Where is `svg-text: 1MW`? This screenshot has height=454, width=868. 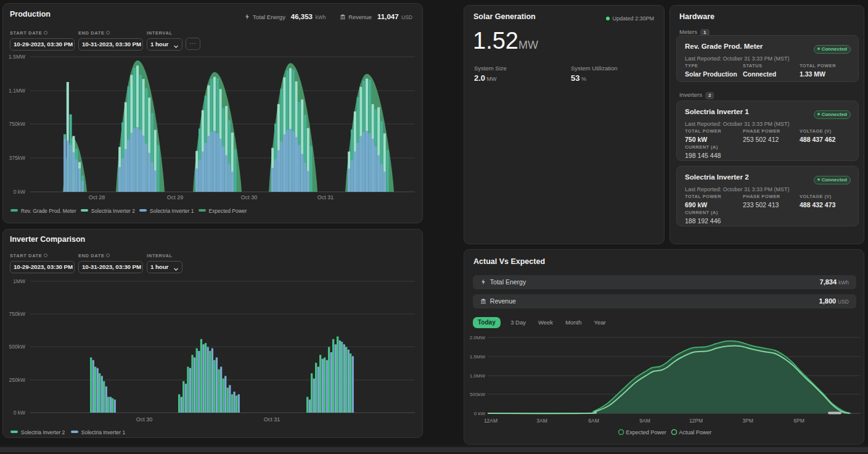 svg-text: 1MW is located at coordinates (19, 281).